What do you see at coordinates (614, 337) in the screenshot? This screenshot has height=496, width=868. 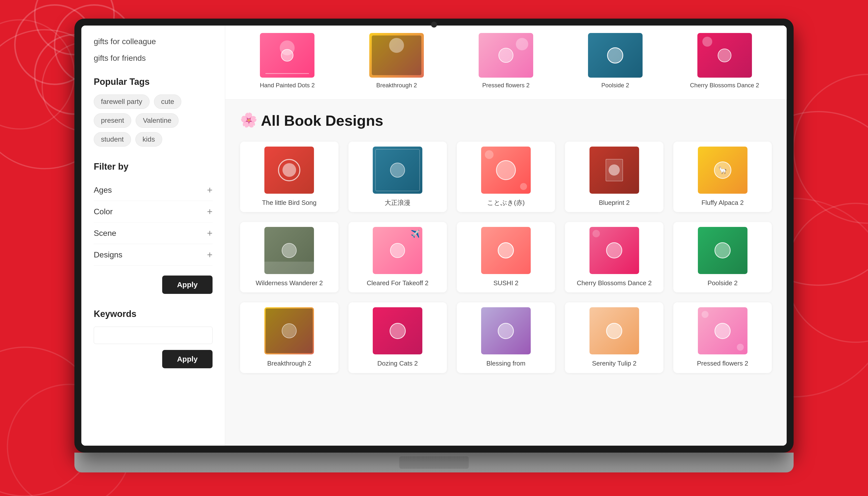 I see `design-card-2-3: Serenity Tulip 2` at bounding box center [614, 337].